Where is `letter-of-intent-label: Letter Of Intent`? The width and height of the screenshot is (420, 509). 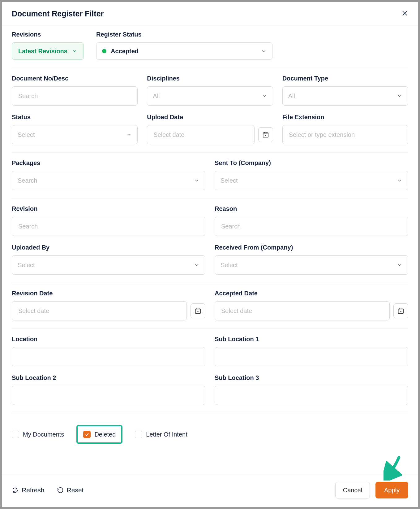
letter-of-intent-label: Letter Of Intent is located at coordinates (166, 435).